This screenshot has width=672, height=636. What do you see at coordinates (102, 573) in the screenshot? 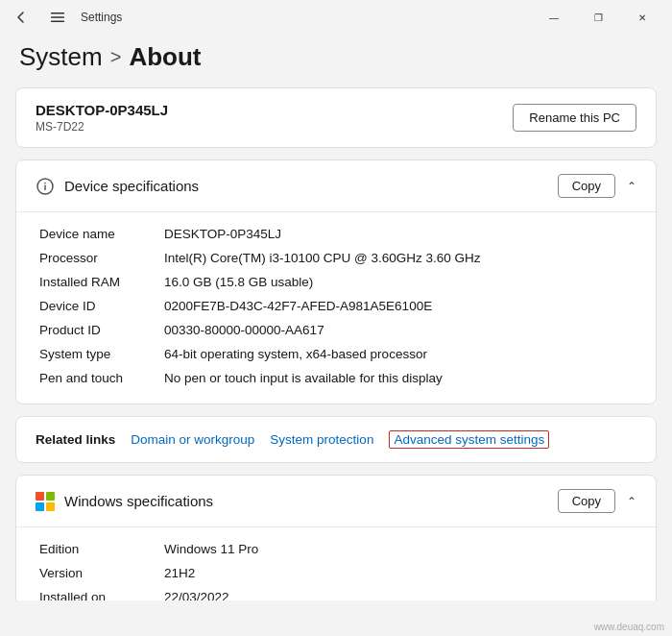
I see `windows-spec-label: Version` at bounding box center [102, 573].